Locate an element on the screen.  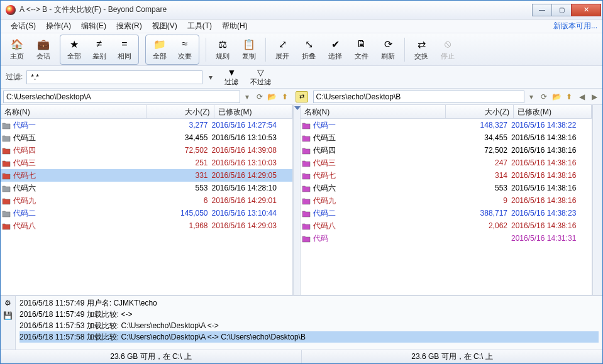
update-link: 新版本可用... is located at coordinates (575, 26).